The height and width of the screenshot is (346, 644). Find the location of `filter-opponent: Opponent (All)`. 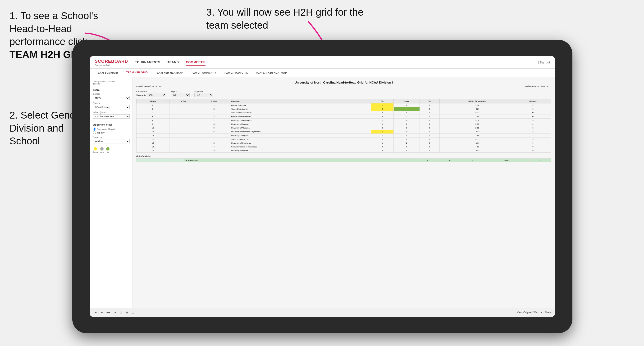

filter-opponent: Opponent (All) is located at coordinates (204, 94).